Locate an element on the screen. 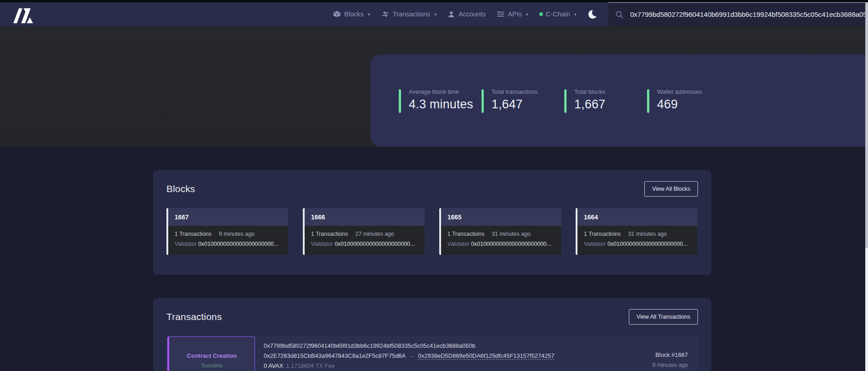 The image size is (868, 371). stat-value: 469 is located at coordinates (679, 105).